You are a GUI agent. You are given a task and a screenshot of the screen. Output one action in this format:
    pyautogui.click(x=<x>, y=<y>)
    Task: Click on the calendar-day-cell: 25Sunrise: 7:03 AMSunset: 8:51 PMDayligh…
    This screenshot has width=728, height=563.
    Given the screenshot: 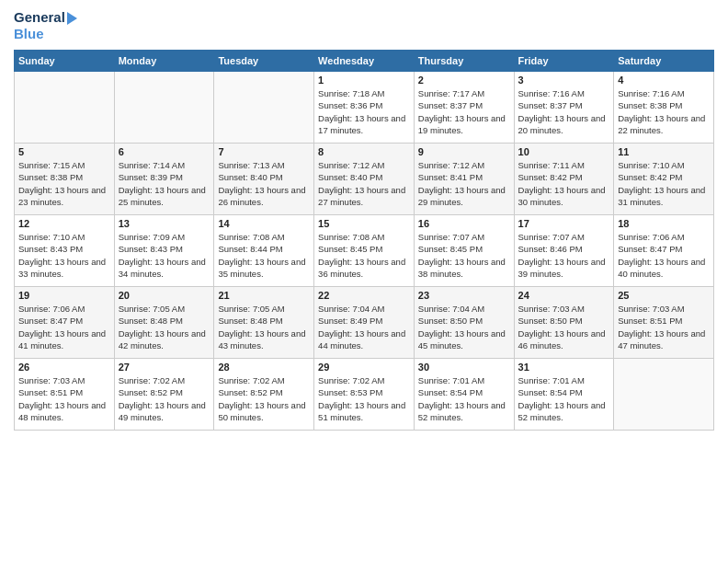 What is the action you would take?
    pyautogui.click(x=664, y=323)
    